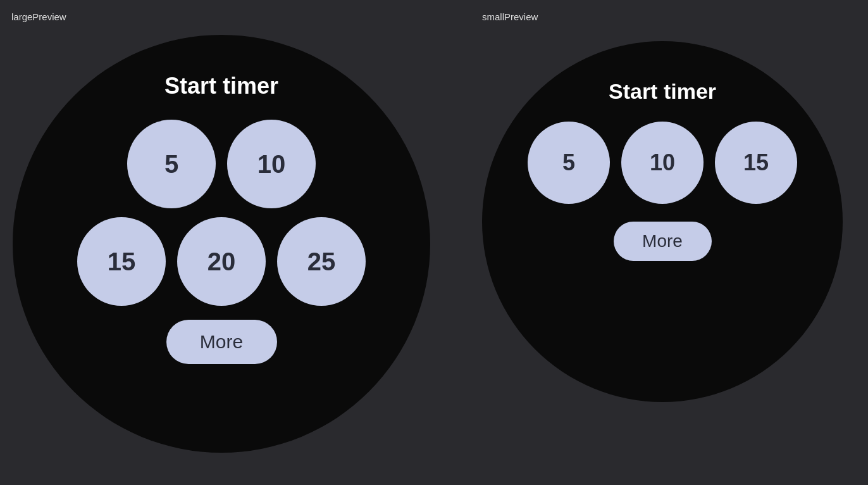 This screenshot has height=485, width=868. I want to click on small-timer-btn-10: 10, so click(662, 163).